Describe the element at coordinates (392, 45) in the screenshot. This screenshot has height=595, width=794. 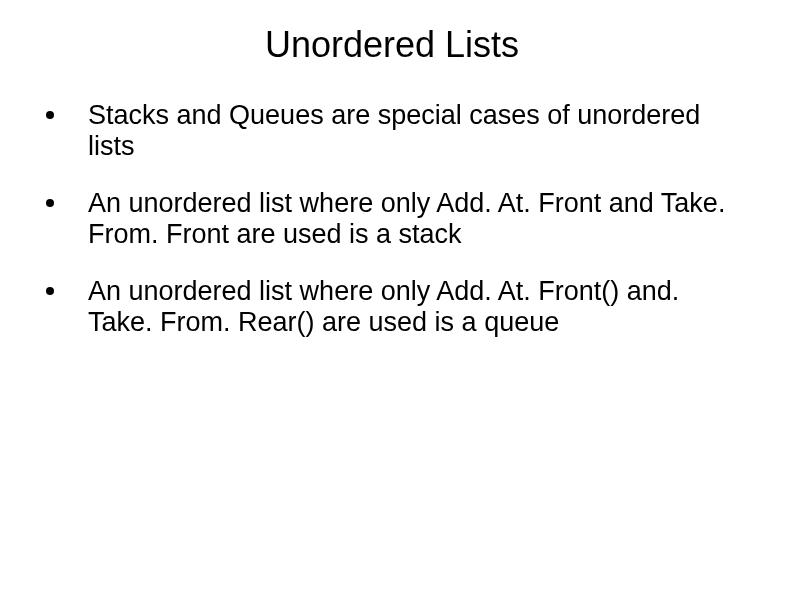
I see `slide-title: Unordered Lists` at that location.